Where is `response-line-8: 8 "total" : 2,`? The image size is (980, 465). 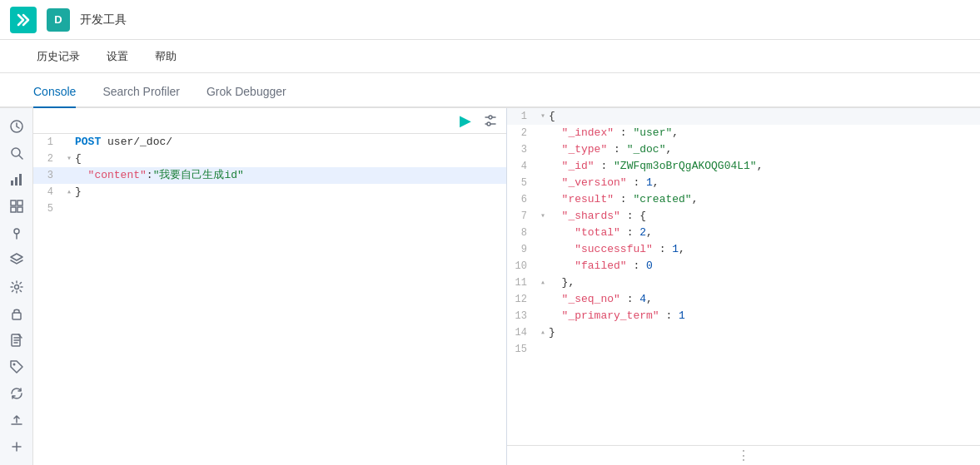 response-line-8: 8 "total" : 2, is located at coordinates (744, 233).